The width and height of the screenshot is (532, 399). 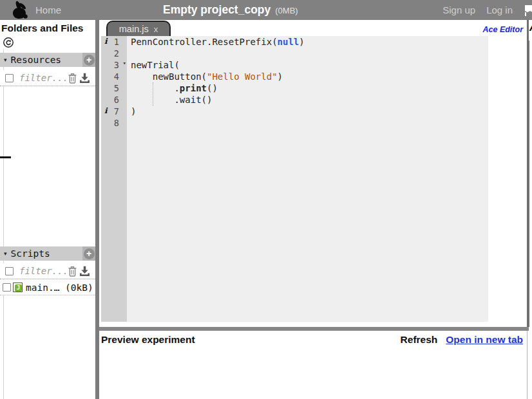 What do you see at coordinates (117, 42) in the screenshot?
I see `line-number: 1` at bounding box center [117, 42].